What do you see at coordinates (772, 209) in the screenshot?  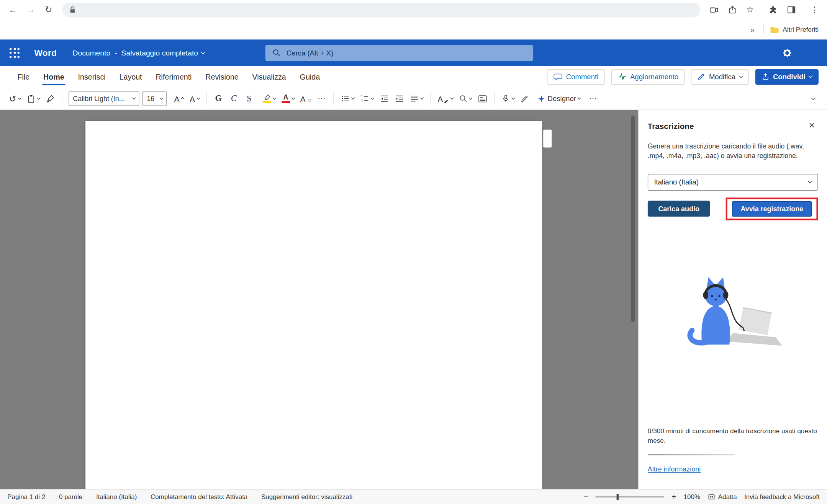 I see `start-recording-button: Avvia registrazione` at bounding box center [772, 209].